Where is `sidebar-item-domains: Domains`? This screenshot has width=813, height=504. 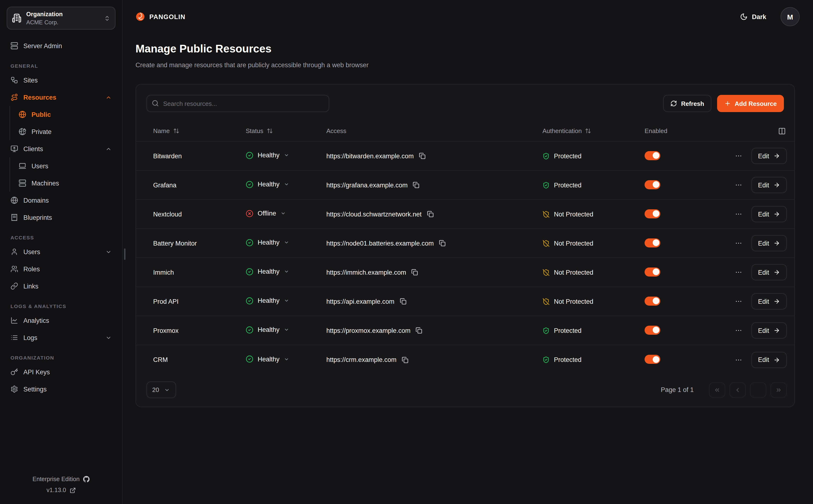 sidebar-item-domains: Domains is located at coordinates (61, 200).